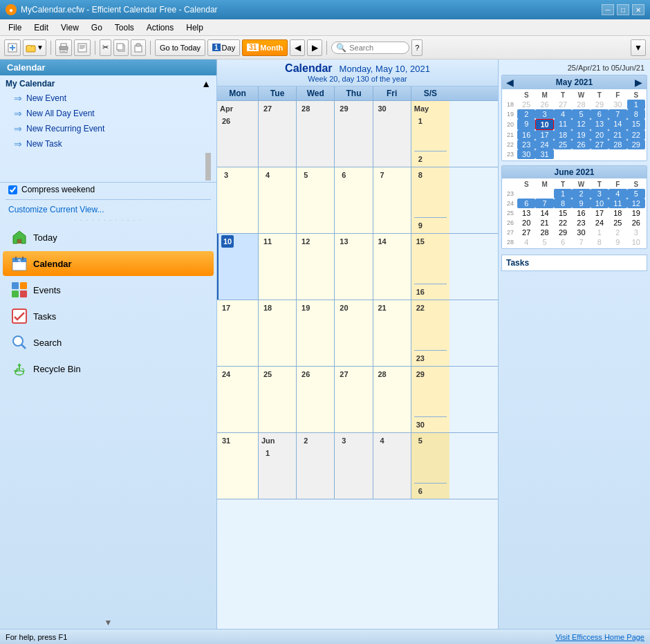  Describe the element at coordinates (238, 333) in the screenshot. I see `cal-day-17: 17` at that location.